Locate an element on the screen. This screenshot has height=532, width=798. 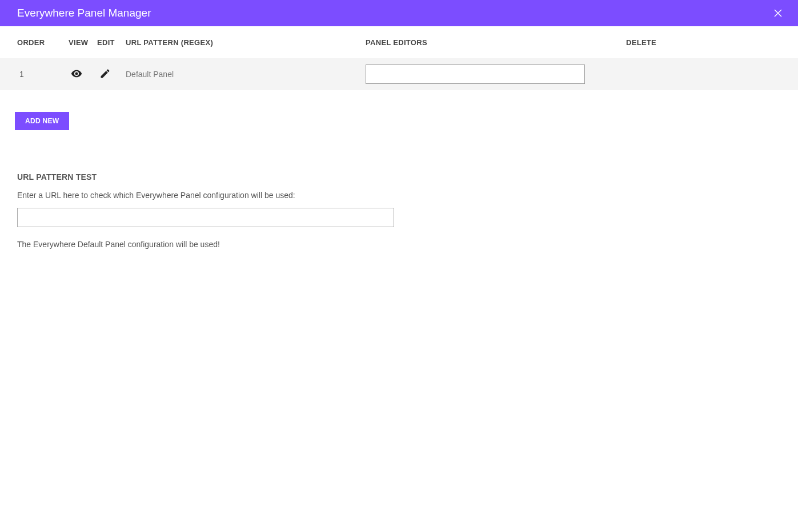
pencil-icon is located at coordinates (105, 74).